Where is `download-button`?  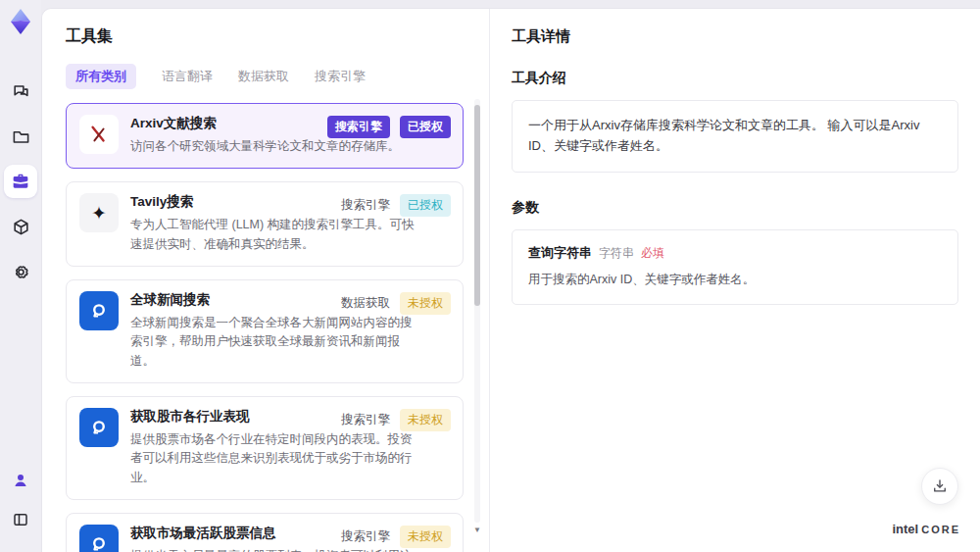
download-button is located at coordinates (940, 486).